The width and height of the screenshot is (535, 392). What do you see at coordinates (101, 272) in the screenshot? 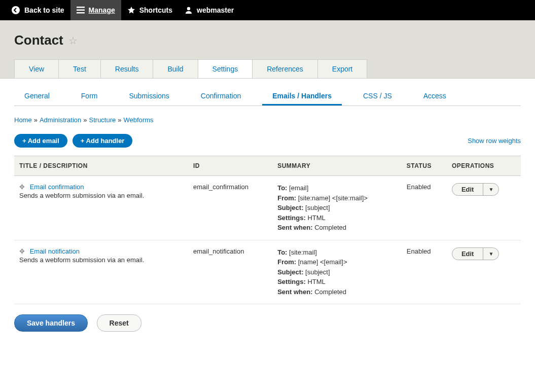
I see `cell-title: ✥ Email notificationSends a webform subm…` at bounding box center [101, 272].